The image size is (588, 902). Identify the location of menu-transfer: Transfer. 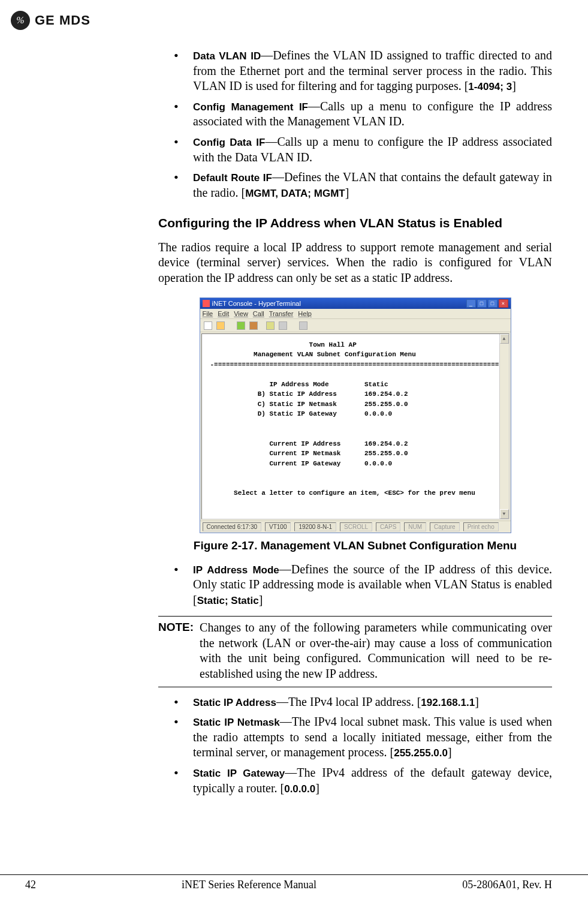
(282, 314).